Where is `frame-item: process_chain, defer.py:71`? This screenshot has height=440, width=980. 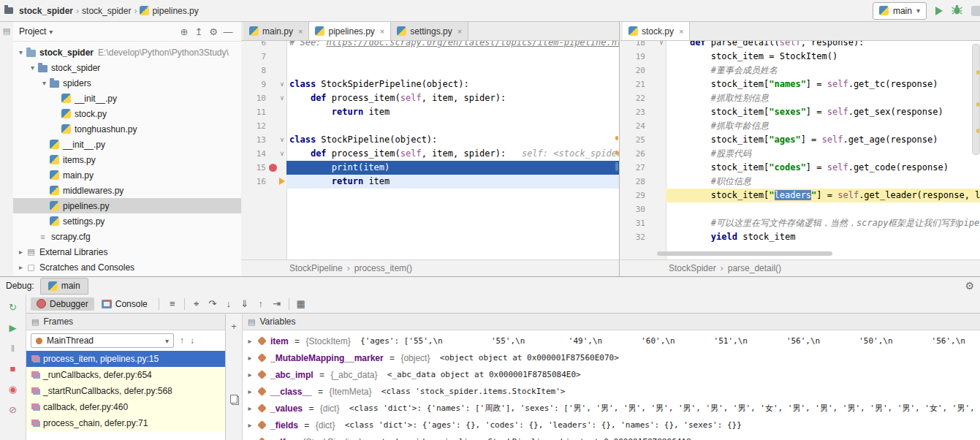
frame-item: process_chain, defer.py:71 is located at coordinates (126, 423).